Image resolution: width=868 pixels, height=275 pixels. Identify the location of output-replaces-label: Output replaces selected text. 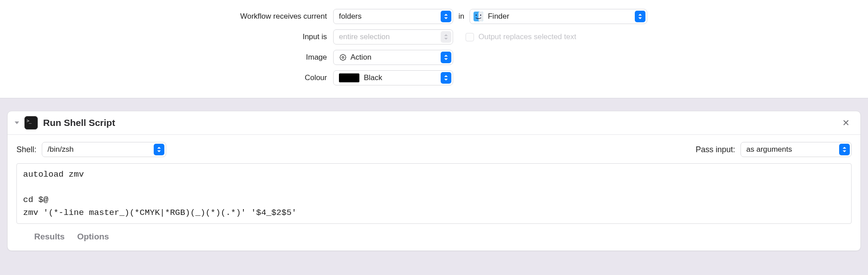
(527, 37).